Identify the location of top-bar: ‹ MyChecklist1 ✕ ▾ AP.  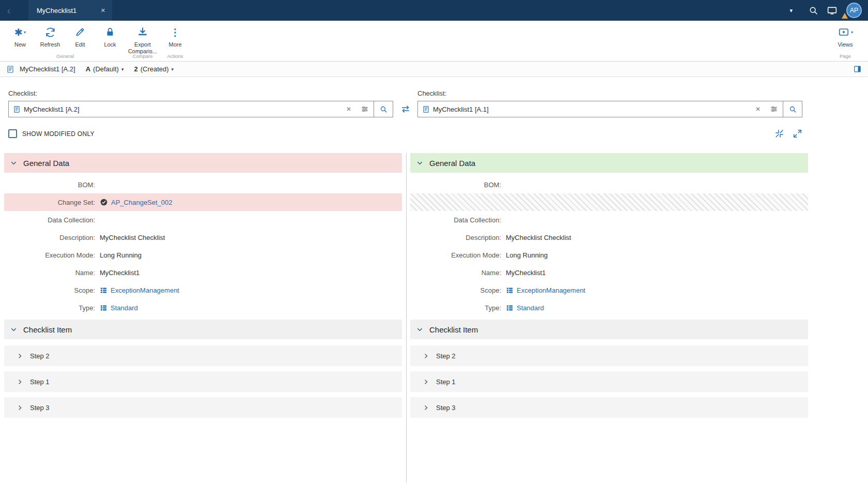
(434, 10).